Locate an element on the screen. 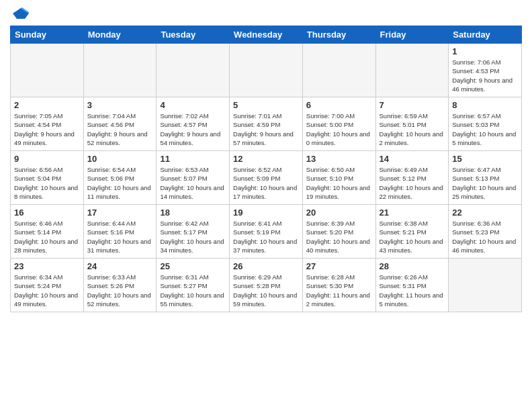 The width and height of the screenshot is (532, 411). table-row: 16Sunrise: 6:46 AM Sunset: 5:14 PM Dayli… is located at coordinates (47, 232).